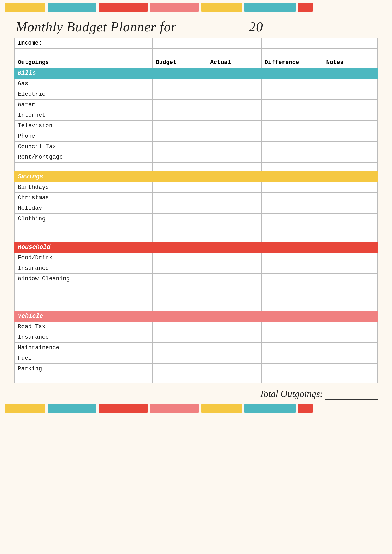  Describe the element at coordinates (350, 258) in the screenshot. I see `notes-food-drink` at that location.